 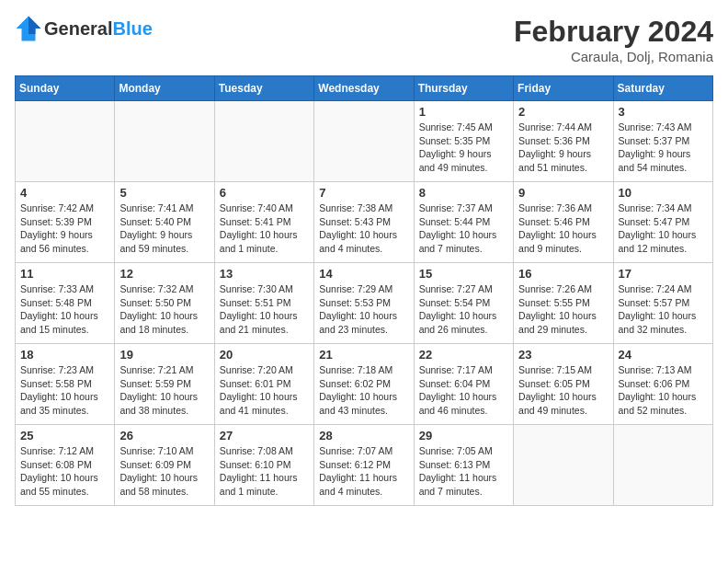 I want to click on cell-line: Sunrise: 7:07 AM, so click(x=364, y=451).